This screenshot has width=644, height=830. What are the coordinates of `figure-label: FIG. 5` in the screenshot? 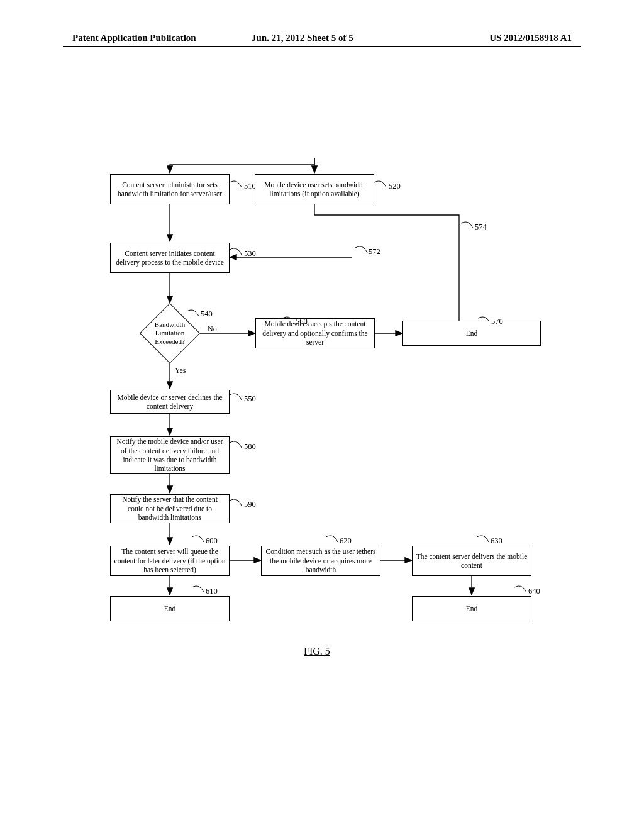 It's located at (317, 651).